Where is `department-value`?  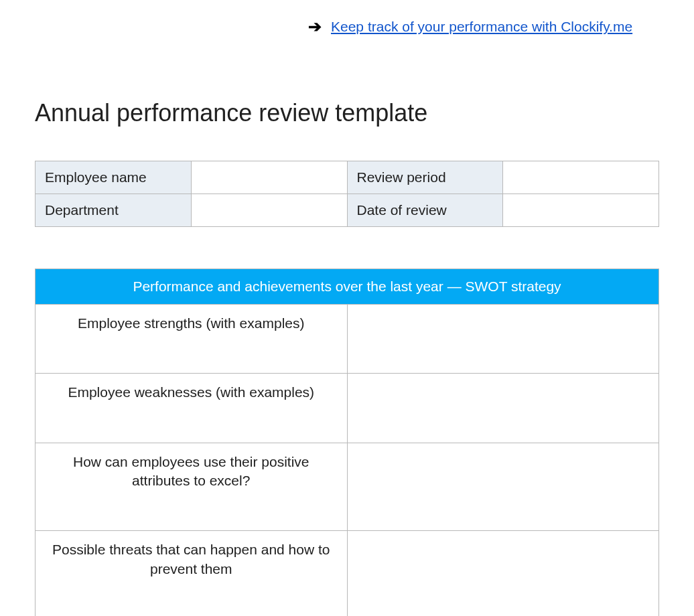 department-value is located at coordinates (269, 210).